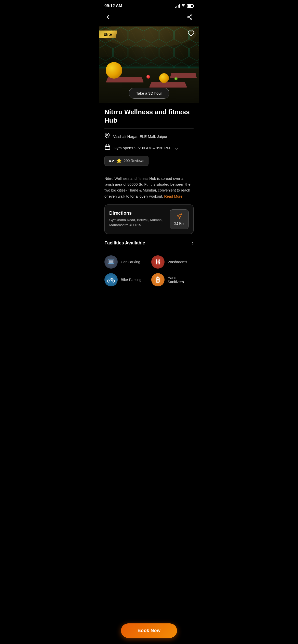 The width and height of the screenshot is (298, 644). What do you see at coordinates (126, 280) in the screenshot?
I see `facility-bike-parking: Bike Parking` at bounding box center [126, 280].